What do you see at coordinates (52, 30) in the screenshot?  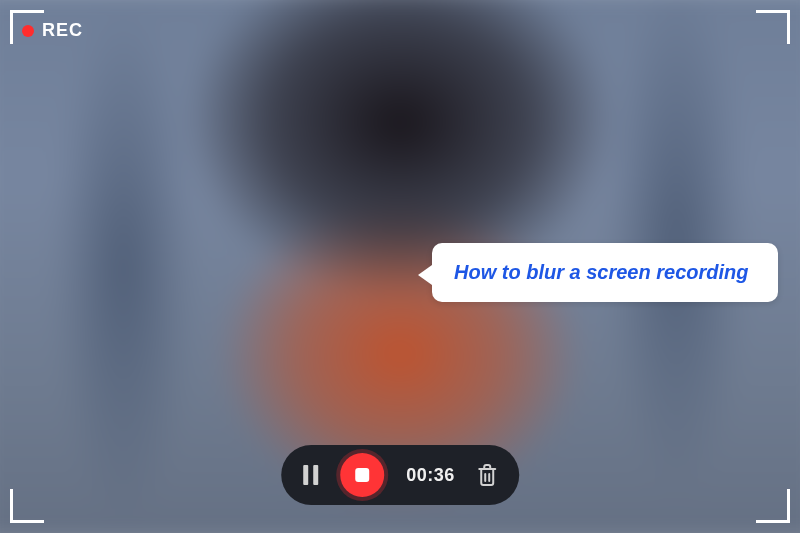 I see `rec-indicator: REC` at bounding box center [52, 30].